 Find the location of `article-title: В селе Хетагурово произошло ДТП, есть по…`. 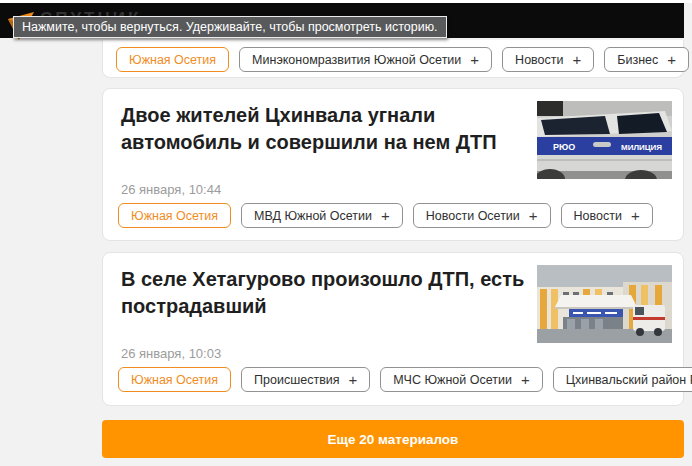

article-title: В селе Хетагурово произошло ДТП, есть по… is located at coordinates (331, 293).